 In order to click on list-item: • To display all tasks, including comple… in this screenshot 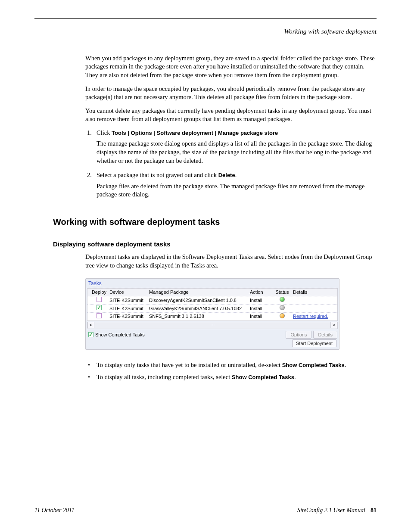, I will do `click(235, 377)`.